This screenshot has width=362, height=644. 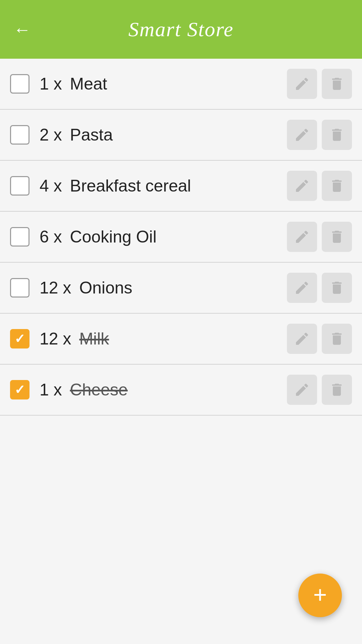 I want to click on item-text-meat: 1 x Meat, so click(x=163, y=84).